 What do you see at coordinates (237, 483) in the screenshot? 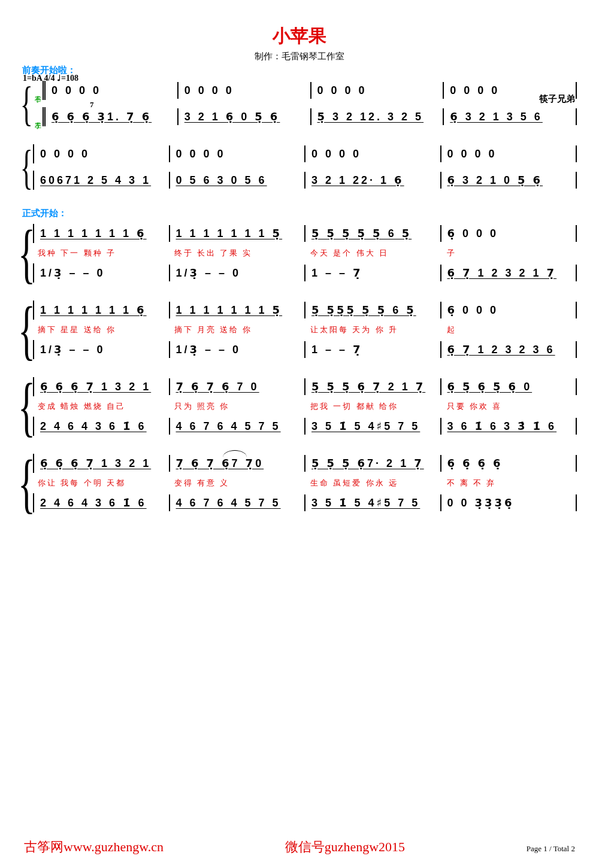
I see `lyrics: 变得 有意 义` at bounding box center [237, 483].